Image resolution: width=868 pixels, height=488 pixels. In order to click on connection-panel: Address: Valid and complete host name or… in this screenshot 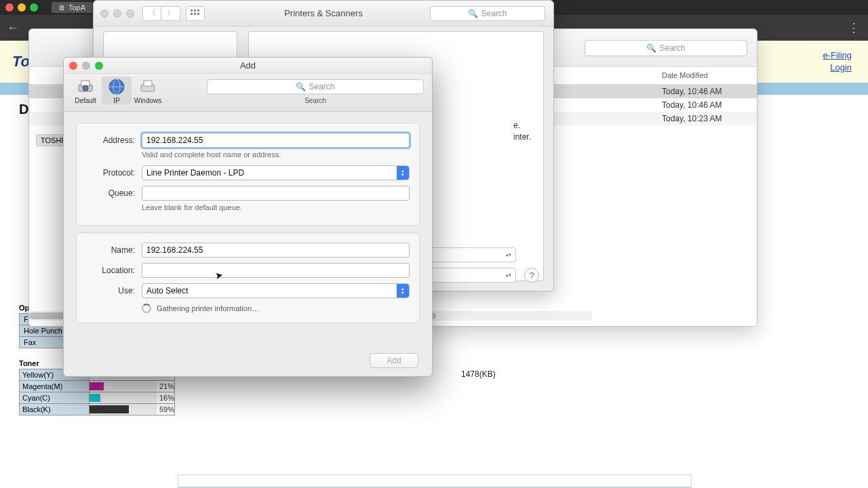, I will do `click(248, 174)`.